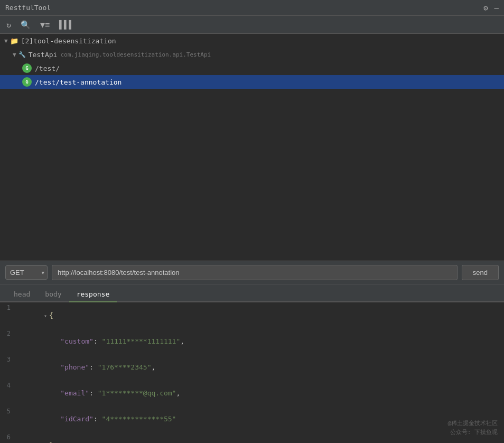 The width and height of the screenshot is (504, 443). Describe the element at coordinates (491, 8) in the screenshot. I see `title-actions: ⚙ —` at that location.